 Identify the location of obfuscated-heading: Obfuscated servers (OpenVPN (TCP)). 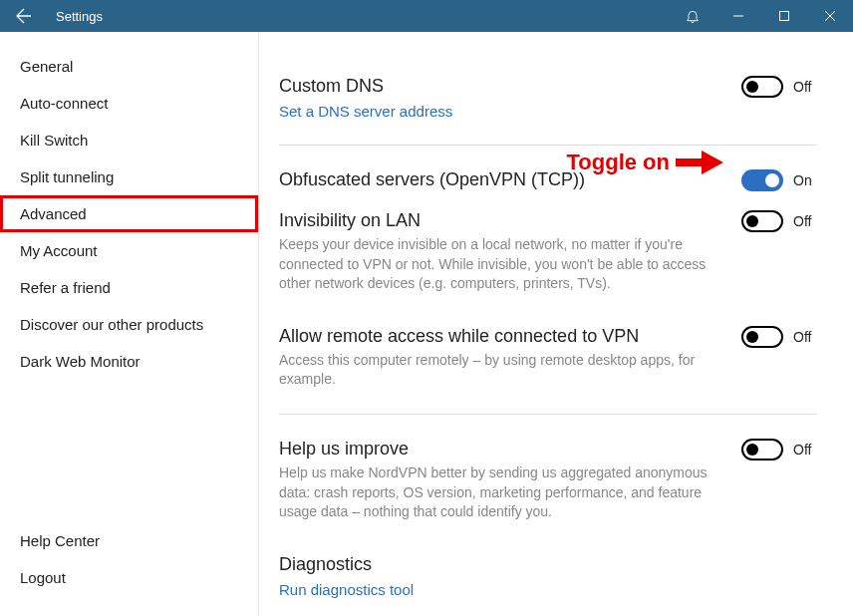
(502, 179).